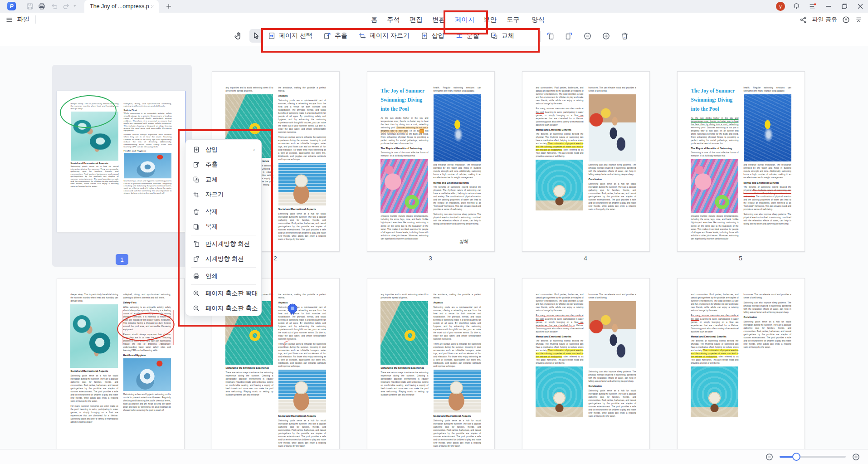 Image resolution: width=868 pixels, height=464 pixels. I want to click on page-thumbnail-4: and communities. Pool parties, barbecues…, so click(586, 161).